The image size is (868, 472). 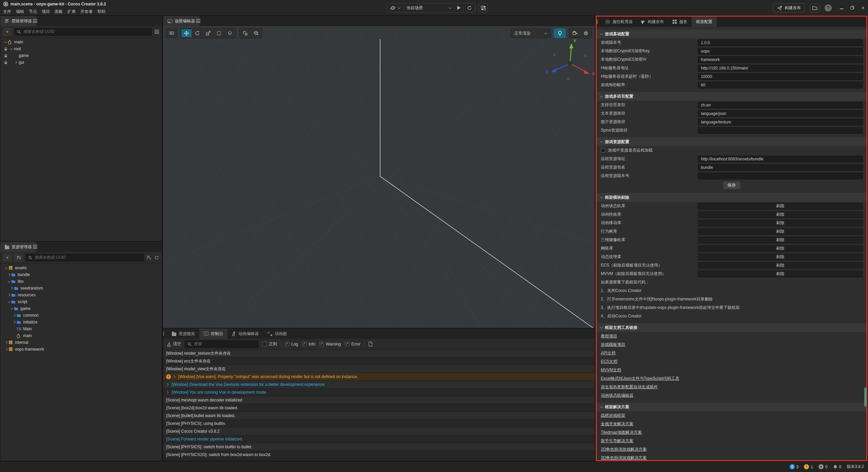 I want to click on dimension-toggle-button: 3D, so click(x=172, y=33).